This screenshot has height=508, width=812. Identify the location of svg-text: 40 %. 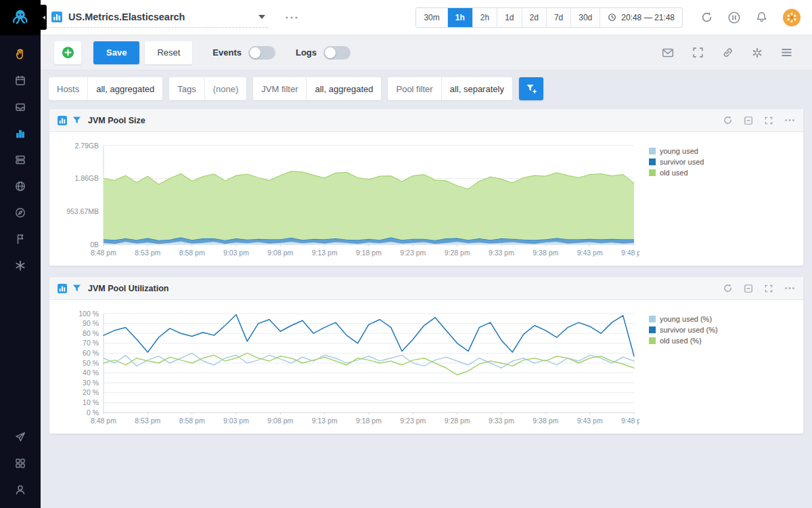
(91, 373).